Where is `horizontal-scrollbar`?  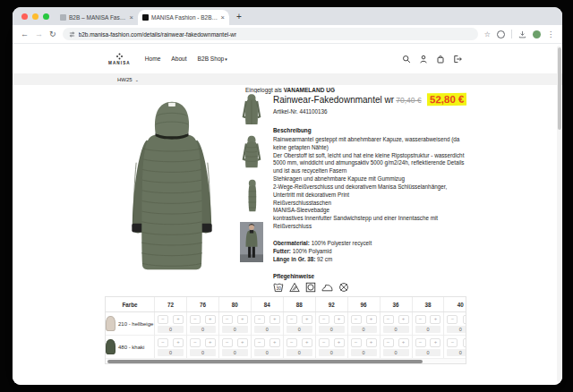 horizontal-scrollbar is located at coordinates (286, 361).